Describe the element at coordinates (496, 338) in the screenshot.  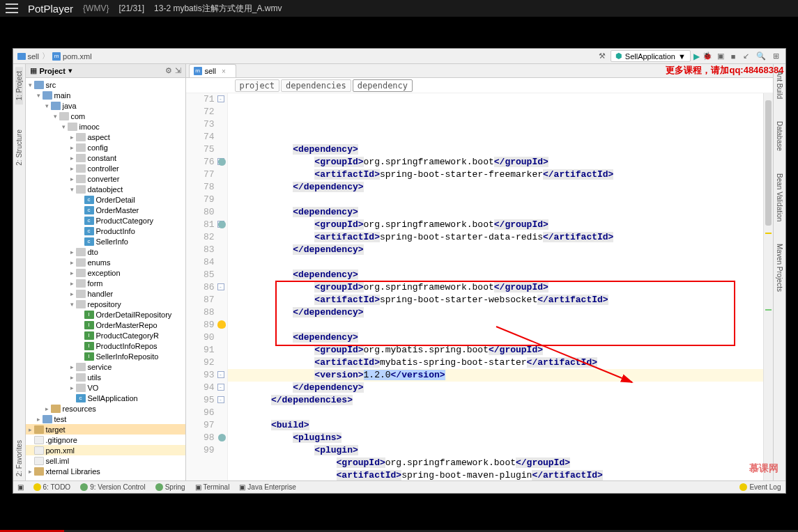
I see `code-line-86: <dependency>` at that location.